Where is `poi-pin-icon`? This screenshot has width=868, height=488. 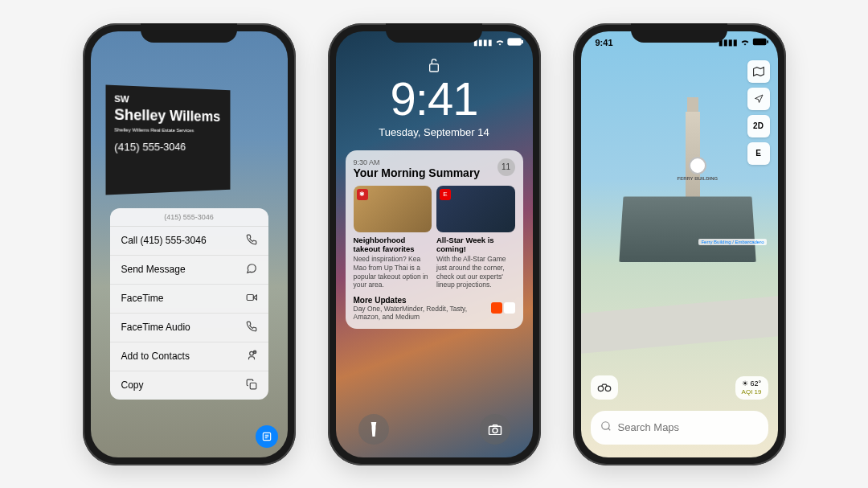
poi-pin-icon is located at coordinates (698, 166).